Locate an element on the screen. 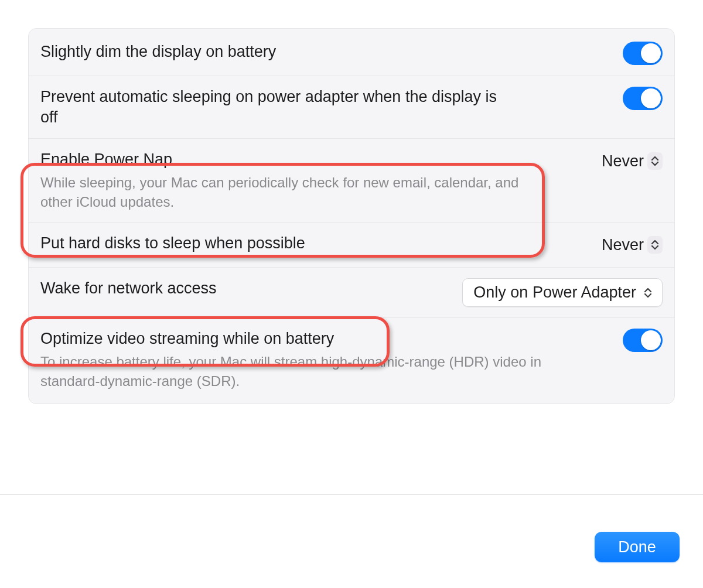  row-prevent-sleep: Prevent automatic sleeping on power adap… is located at coordinates (352, 108).